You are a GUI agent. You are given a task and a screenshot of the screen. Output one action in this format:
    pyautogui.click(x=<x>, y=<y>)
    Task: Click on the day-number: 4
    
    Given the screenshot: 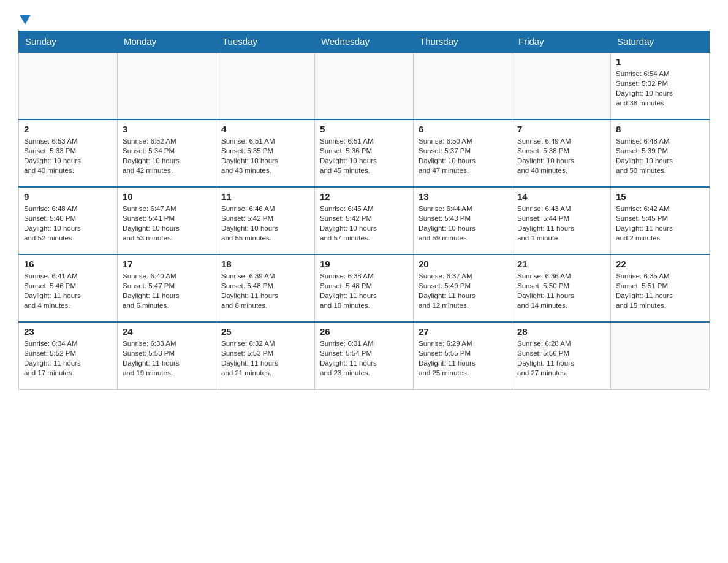 What is the action you would take?
    pyautogui.click(x=265, y=129)
    